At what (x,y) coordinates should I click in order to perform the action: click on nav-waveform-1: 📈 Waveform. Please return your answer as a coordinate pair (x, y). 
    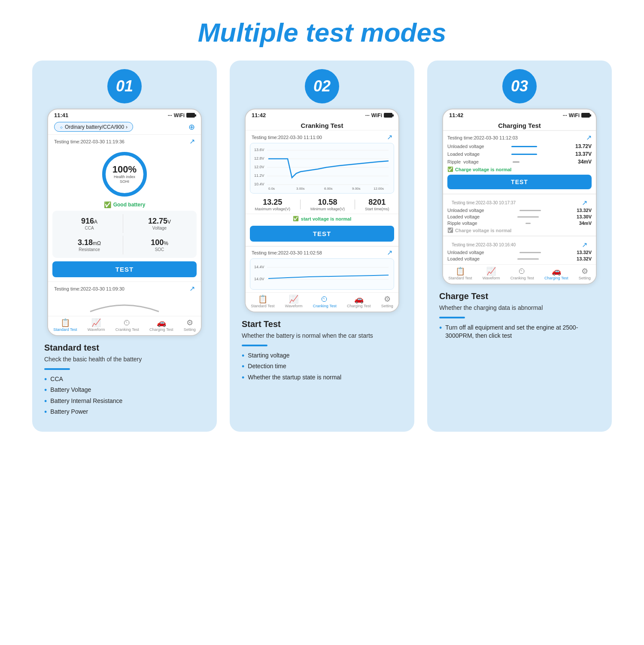
    Looking at the image, I should click on (96, 325).